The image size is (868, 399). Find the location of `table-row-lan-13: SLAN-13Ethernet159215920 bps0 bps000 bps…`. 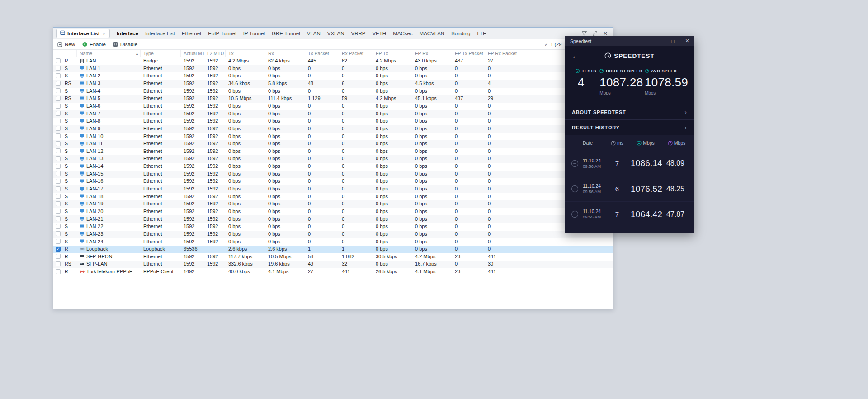

table-row-lan-13: SLAN-13Ethernet159215920 bps0 bps000 bps… is located at coordinates (333, 159).